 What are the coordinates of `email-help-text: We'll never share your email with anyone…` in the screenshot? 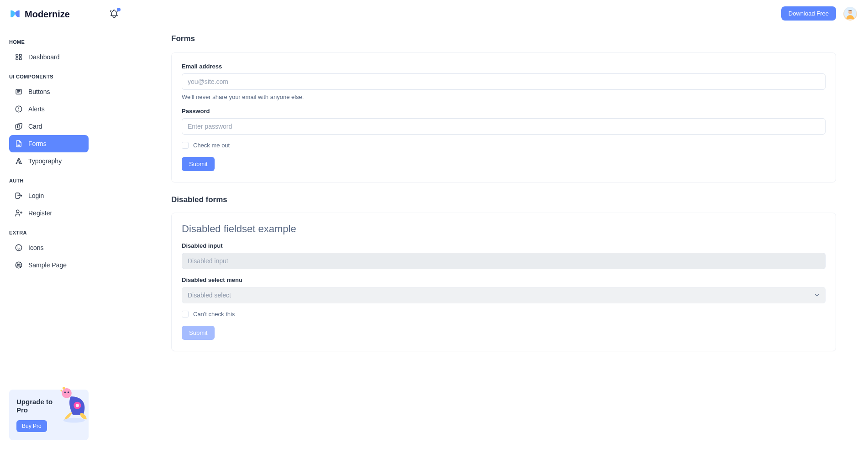 It's located at (504, 97).